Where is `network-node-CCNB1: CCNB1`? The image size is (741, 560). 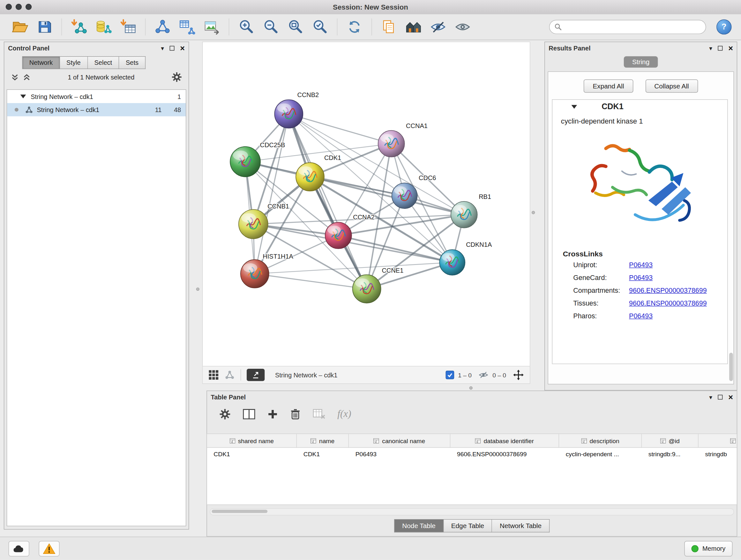
network-node-CCNB1: CCNB1 is located at coordinates (264, 221).